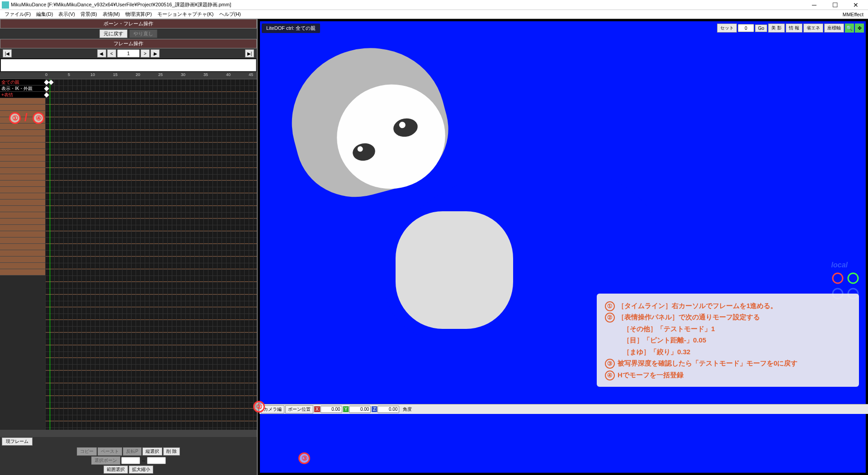 Image resolution: width=868 pixels, height=475 pixels. What do you see at coordinates (44, 14) in the screenshot?
I see `menu-edit: 編集(D)` at bounding box center [44, 14].